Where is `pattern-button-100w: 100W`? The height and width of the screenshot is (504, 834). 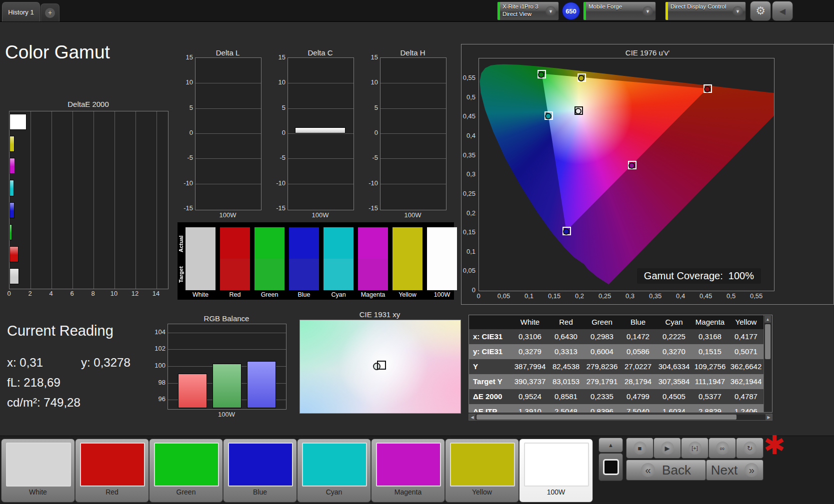
pattern-button-100w: 100W is located at coordinates (556, 471).